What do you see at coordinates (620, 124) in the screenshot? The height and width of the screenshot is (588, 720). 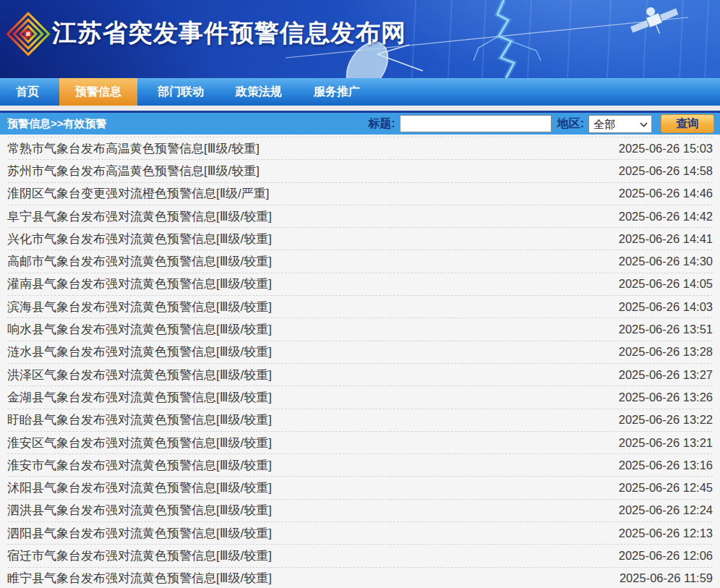 I see `region-select-wrap: 全部` at bounding box center [620, 124].